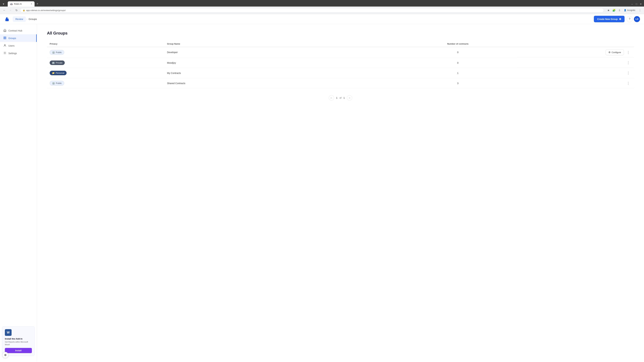 This screenshot has height=362, width=644. I want to click on help-button: ?, so click(630, 19).